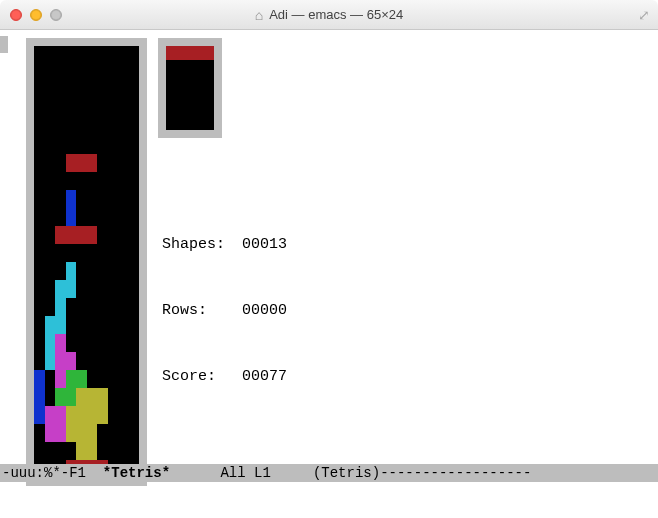  What do you see at coordinates (16, 15) in the screenshot?
I see `close-icon` at bounding box center [16, 15].